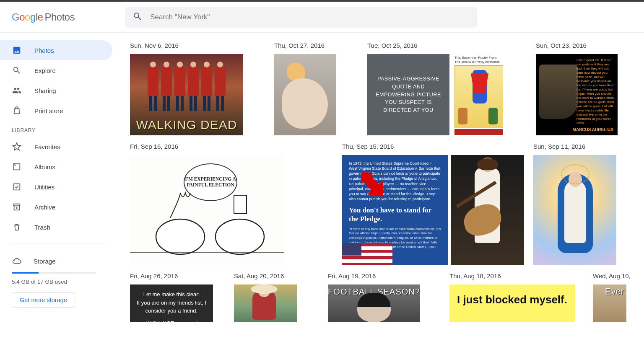  What do you see at coordinates (479, 95) in the screenshot?
I see `photo-thumb: This Superman Poster From The 1950's Is …` at bounding box center [479, 95].